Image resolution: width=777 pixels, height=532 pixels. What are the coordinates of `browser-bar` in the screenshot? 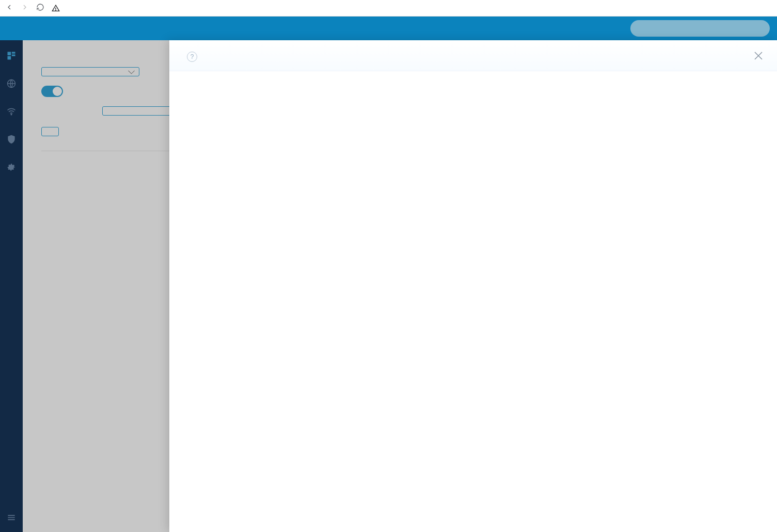 It's located at (388, 8).